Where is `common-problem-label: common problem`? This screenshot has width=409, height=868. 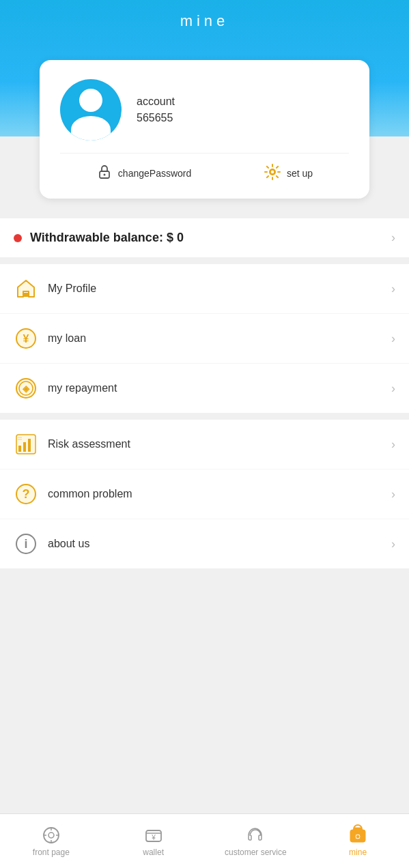 common-problem-label: common problem is located at coordinates (220, 494).